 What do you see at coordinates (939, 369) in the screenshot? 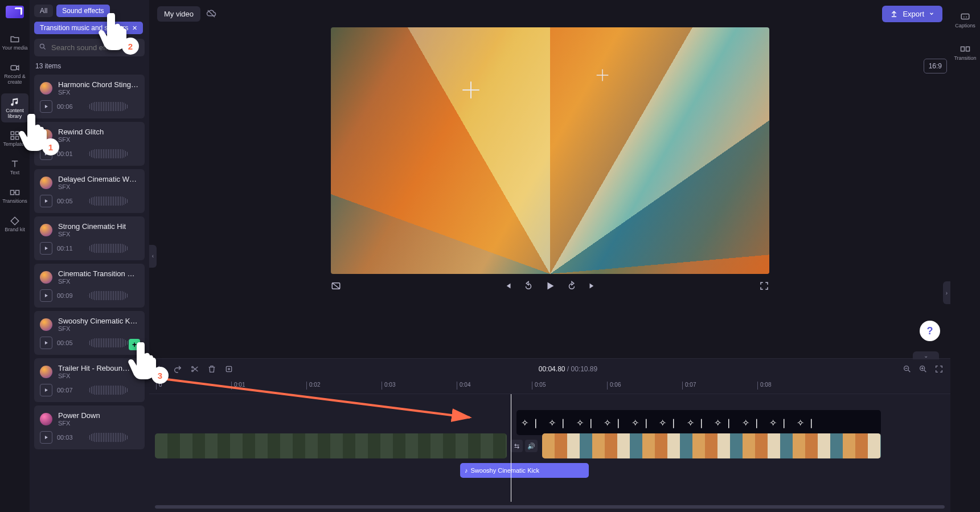
I see `zoom-fit-icon` at bounding box center [939, 369].